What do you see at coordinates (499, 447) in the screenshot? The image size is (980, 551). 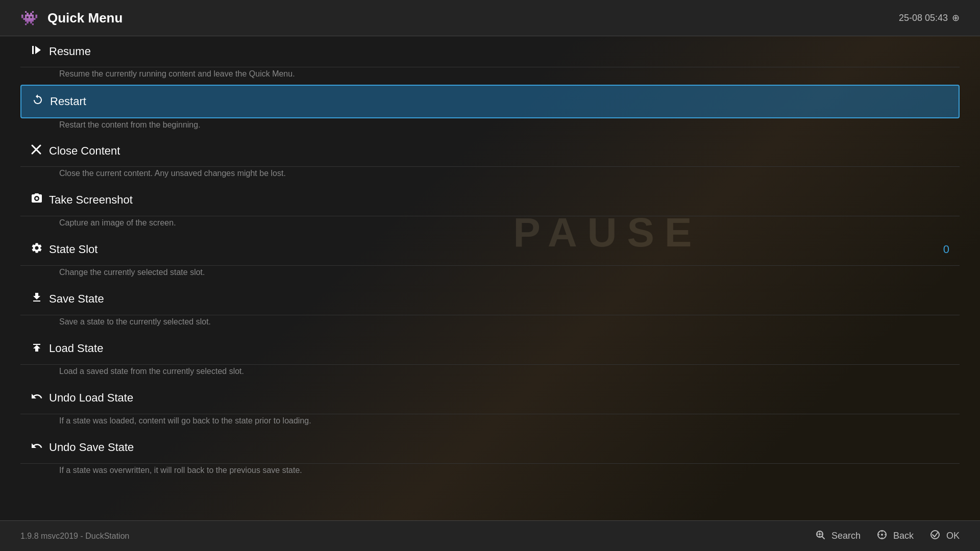 I see `undo-save-label: Undo Save State` at bounding box center [499, 447].